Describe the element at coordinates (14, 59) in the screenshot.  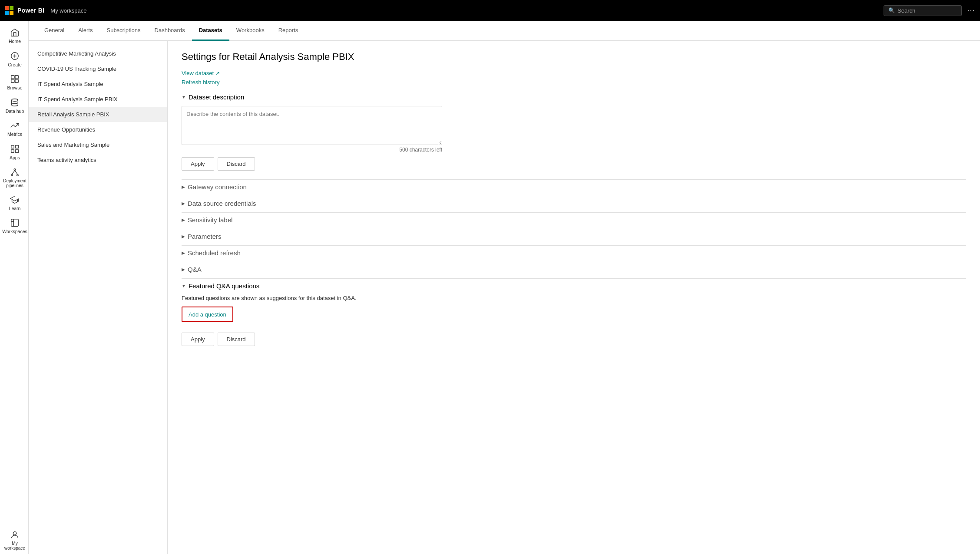
I see `sidebar-item-create: Create` at that location.